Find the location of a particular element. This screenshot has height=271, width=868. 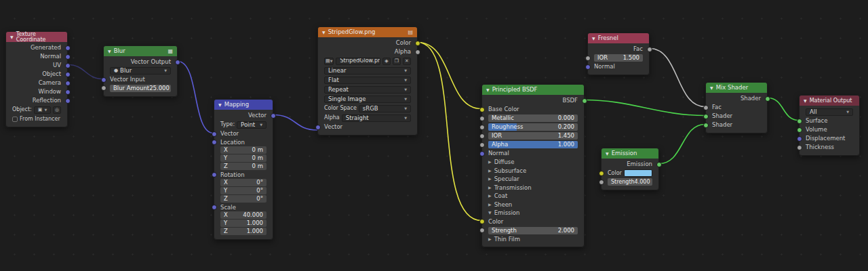

wire-fresnel-to-mix-fac is located at coordinates (677, 78).